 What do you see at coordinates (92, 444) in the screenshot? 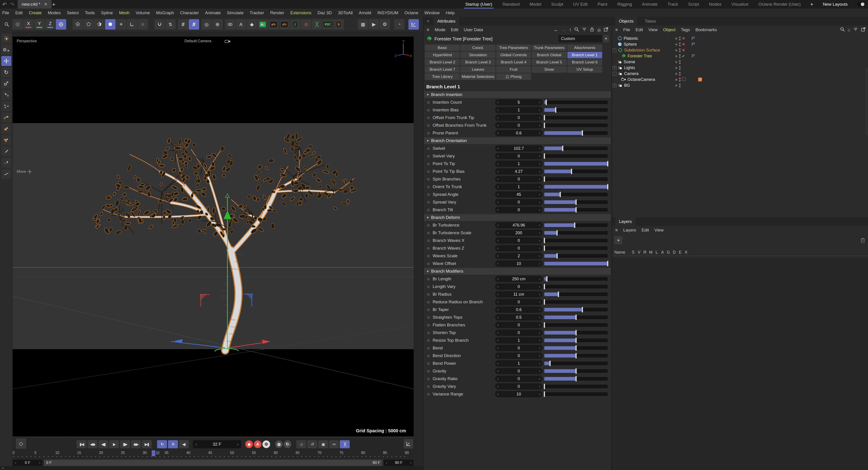
I see `prev-key-button: ◀◆` at bounding box center [92, 444].